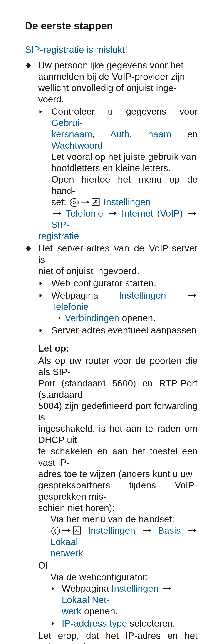 The height and width of the screenshot is (644, 218). What do you see at coordinates (124, 624) in the screenshot?
I see `inner-sub-item: IP-address type selecteren.` at bounding box center [124, 624].